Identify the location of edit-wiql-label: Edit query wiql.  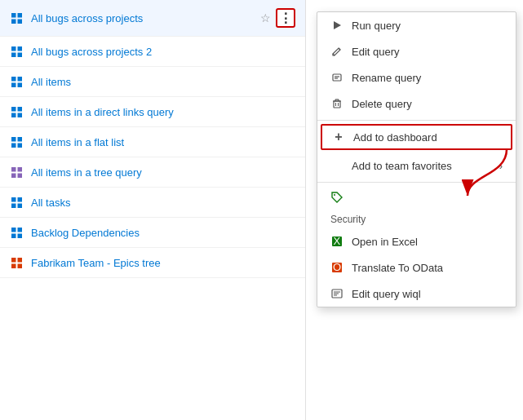
(387, 294).